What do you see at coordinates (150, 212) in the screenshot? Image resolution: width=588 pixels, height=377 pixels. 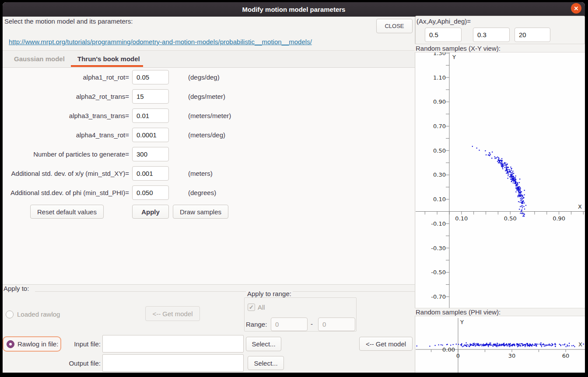 I see `apply-button: Apply` at bounding box center [150, 212].